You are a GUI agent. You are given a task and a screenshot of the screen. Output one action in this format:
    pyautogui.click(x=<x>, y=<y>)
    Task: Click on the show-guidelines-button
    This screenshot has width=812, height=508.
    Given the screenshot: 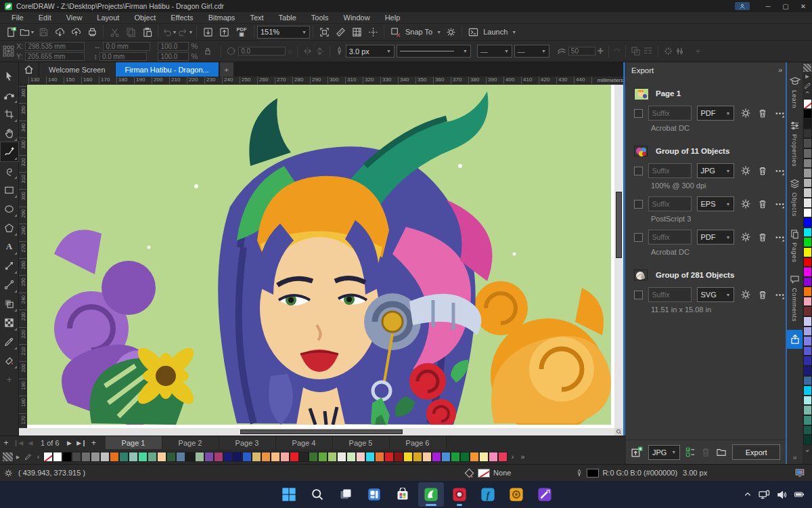 What is the action you would take?
    pyautogui.click(x=373, y=33)
    